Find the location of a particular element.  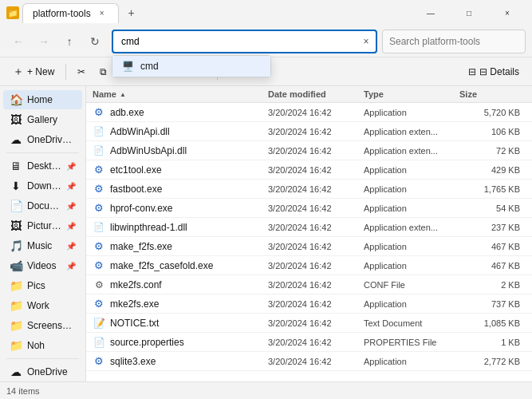

sidebar-label-home: Home is located at coordinates (51, 100).